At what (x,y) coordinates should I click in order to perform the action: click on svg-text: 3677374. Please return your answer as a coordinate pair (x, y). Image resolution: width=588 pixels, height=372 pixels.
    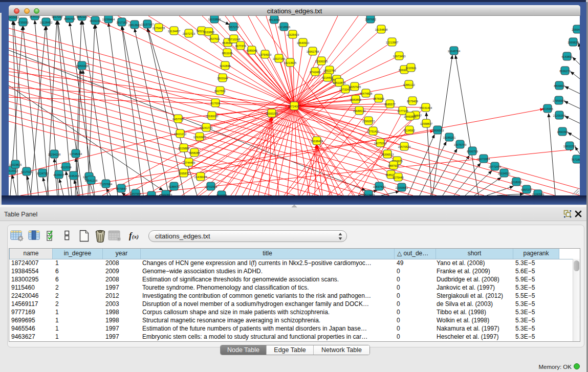
    Looking at the image, I should click on (241, 46).